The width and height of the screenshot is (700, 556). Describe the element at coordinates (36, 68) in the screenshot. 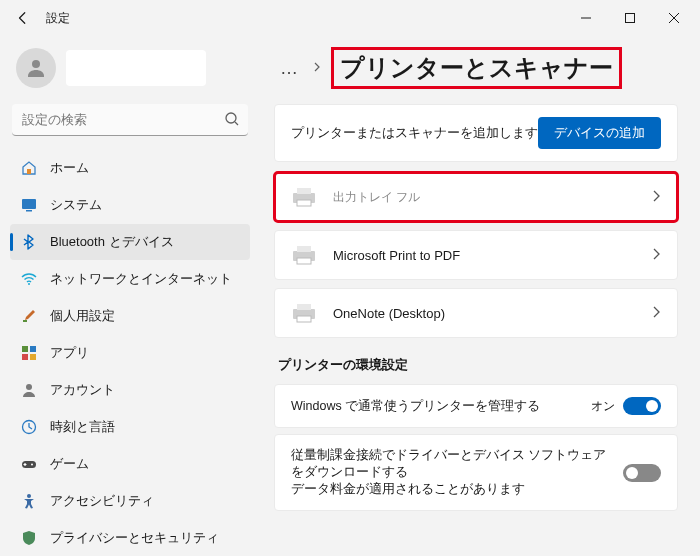

I see `avatar` at that location.